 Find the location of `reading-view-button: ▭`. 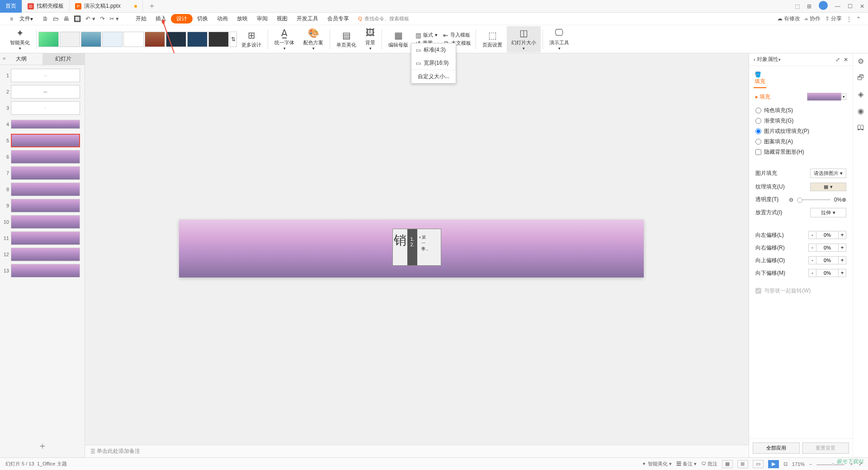

reading-view-button: ▭ is located at coordinates (758, 464).